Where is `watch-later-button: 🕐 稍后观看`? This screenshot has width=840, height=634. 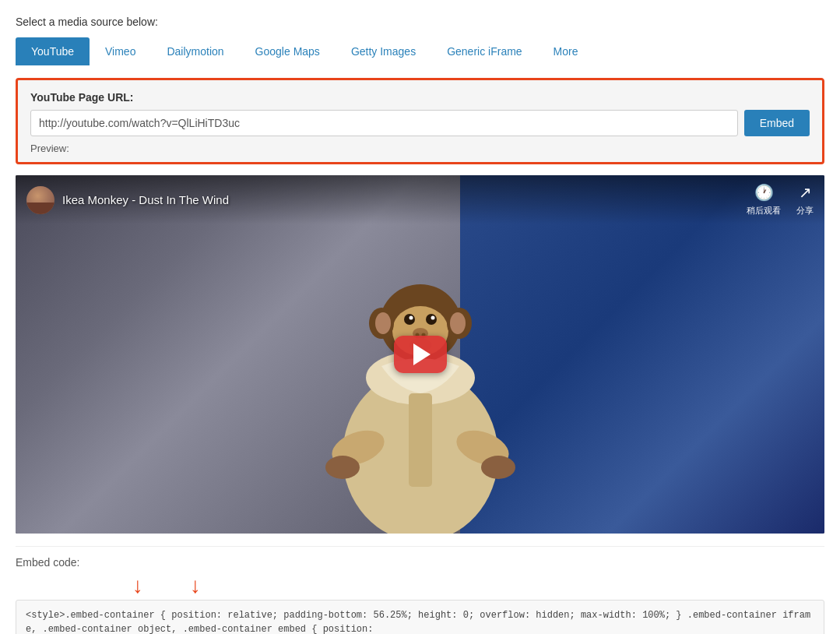 watch-later-button: 🕐 稍后观看 is located at coordinates (764, 199).